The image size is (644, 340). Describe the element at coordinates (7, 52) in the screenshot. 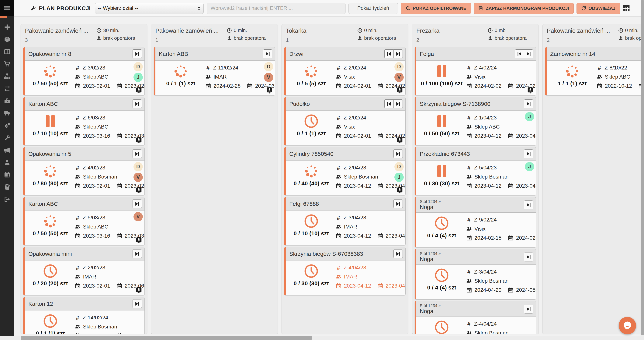

I see `sidebar-item-columns` at that location.